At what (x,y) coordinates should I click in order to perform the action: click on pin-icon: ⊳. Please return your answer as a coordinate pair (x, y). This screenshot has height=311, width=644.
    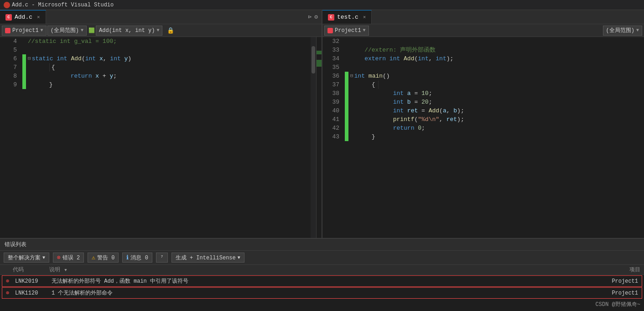
    Looking at the image, I should click on (310, 17).